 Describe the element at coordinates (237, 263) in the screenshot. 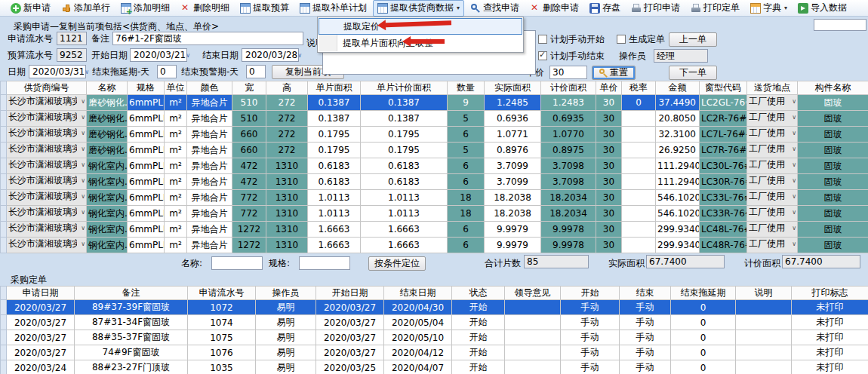

I see `locate-name-field` at that location.